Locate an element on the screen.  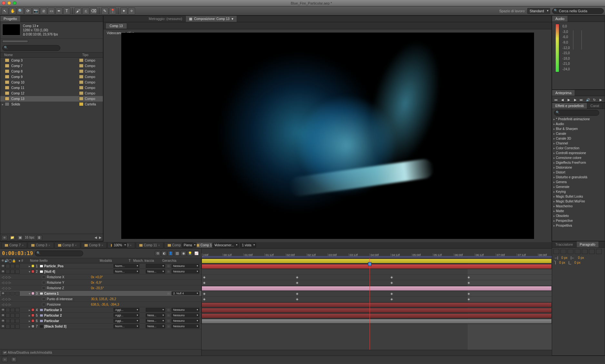
bpc-toggle: 16 bpc is located at coordinates (30, 237).